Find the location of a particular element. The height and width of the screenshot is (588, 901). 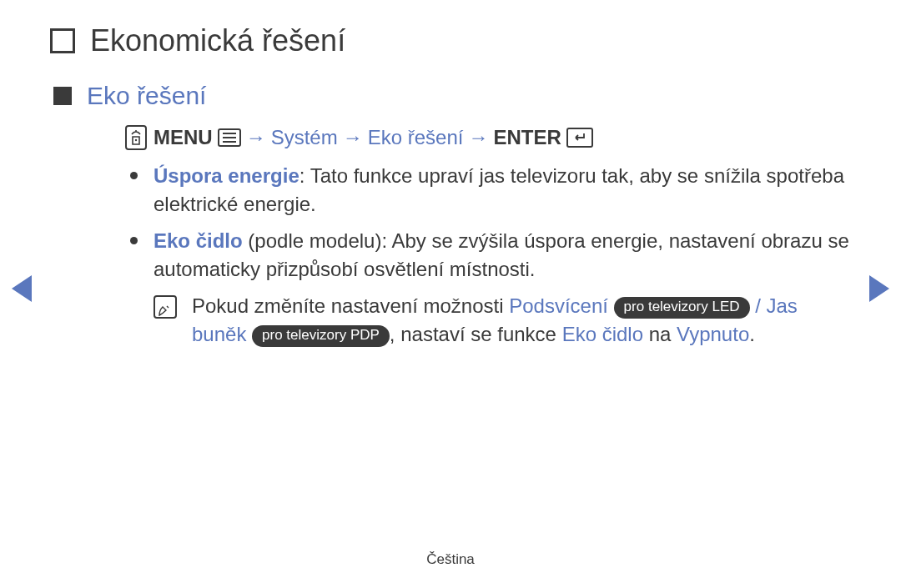

chapter-marker-icon is located at coordinates (63, 41).